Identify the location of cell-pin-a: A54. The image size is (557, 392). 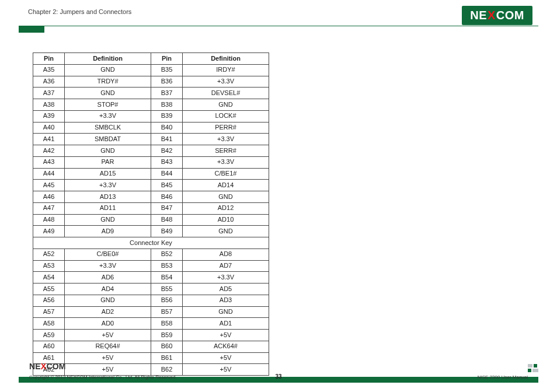
(49, 278).